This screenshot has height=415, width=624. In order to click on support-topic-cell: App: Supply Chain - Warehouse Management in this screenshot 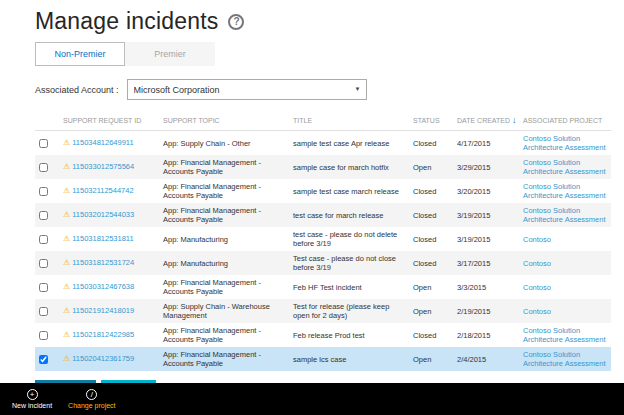, I will do `click(224, 311)`.